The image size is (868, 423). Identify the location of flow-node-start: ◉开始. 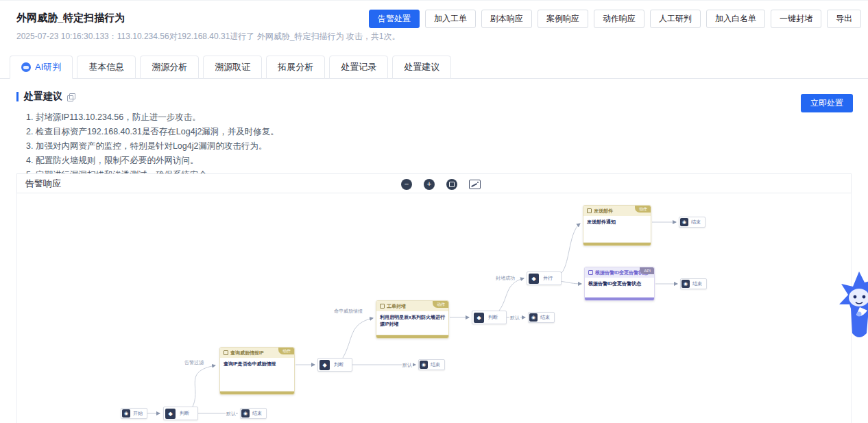
(134, 413).